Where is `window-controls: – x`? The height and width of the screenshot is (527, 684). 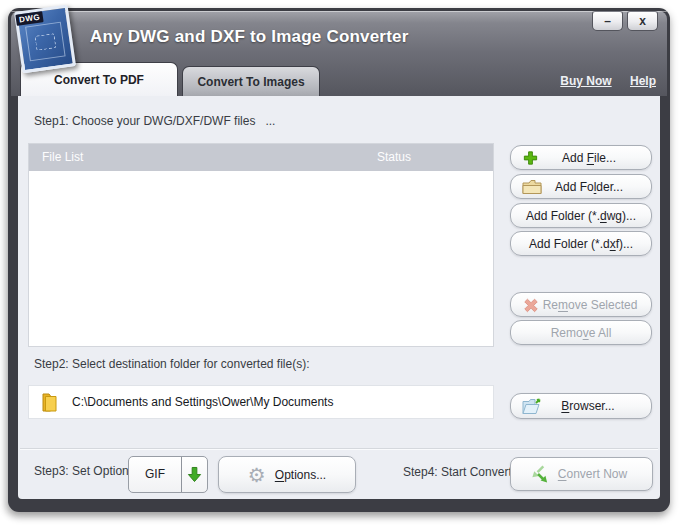
window-controls: – x is located at coordinates (625, 21).